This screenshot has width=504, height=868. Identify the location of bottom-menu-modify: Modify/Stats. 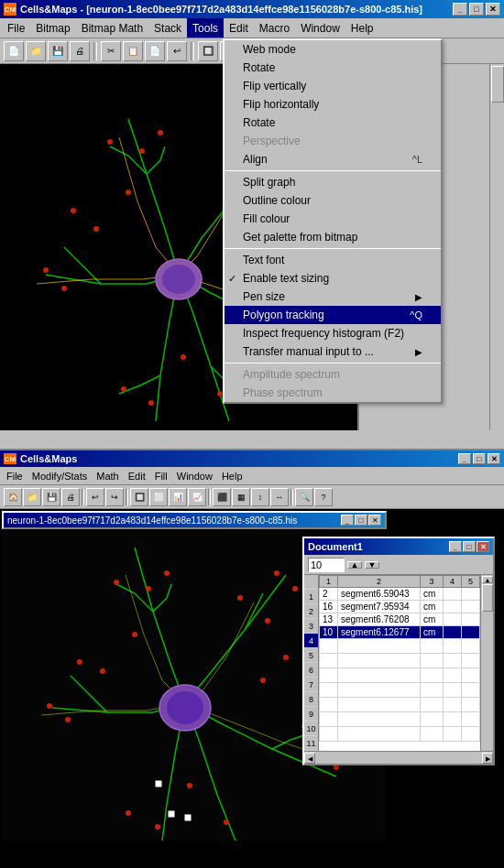
(60, 476).